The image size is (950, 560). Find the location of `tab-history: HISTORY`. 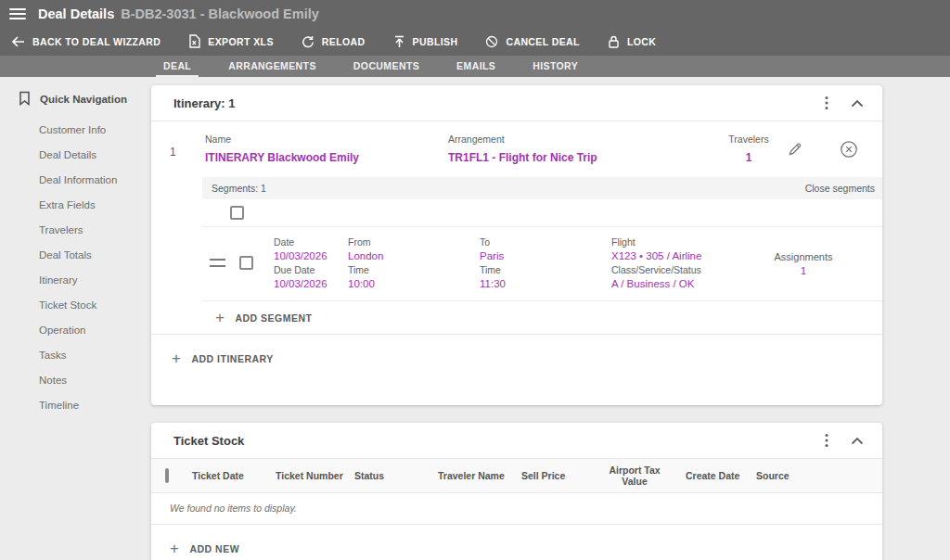

tab-history: HISTORY is located at coordinates (555, 67).